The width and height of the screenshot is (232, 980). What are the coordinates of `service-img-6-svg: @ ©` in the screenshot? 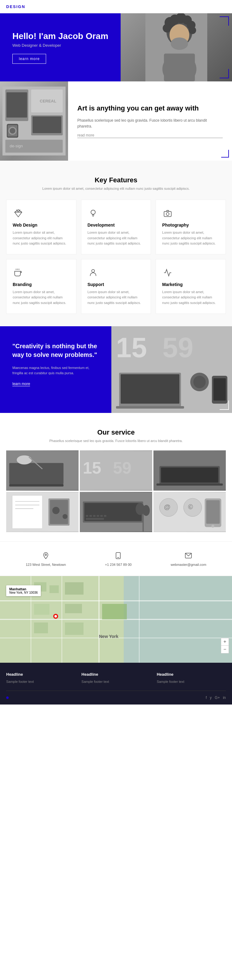 It's located at (189, 512).